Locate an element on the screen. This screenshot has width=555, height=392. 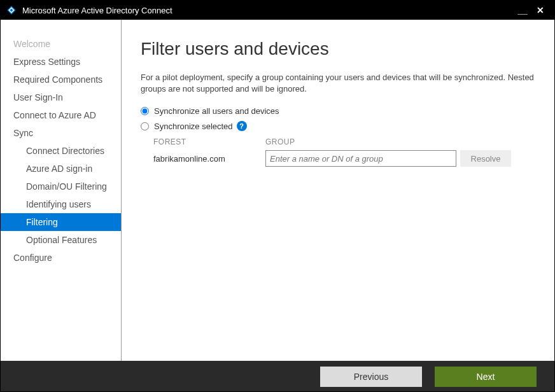
page-description: For a pilot deployment, specify a group … is located at coordinates (338, 83).